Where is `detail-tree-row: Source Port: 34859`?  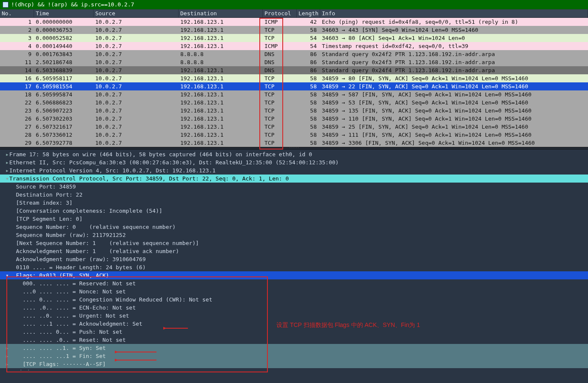 detail-tree-row: Source Port: 34859 is located at coordinates (294, 187).